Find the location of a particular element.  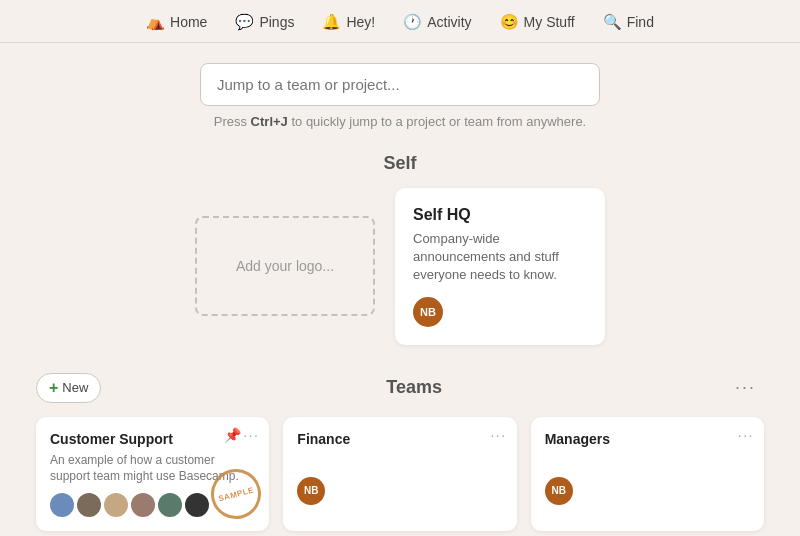

nav-label-home: Home is located at coordinates (188, 22).